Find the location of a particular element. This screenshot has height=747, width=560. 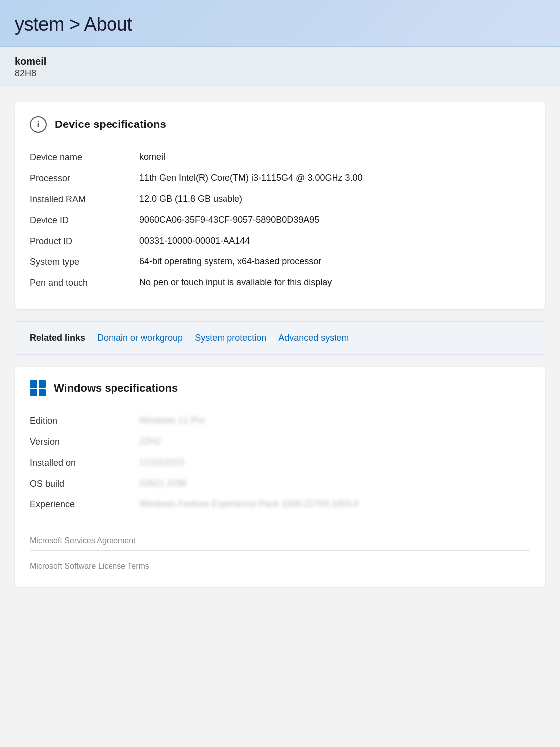

windows-specs-header: Windows specifications is located at coordinates (280, 388).